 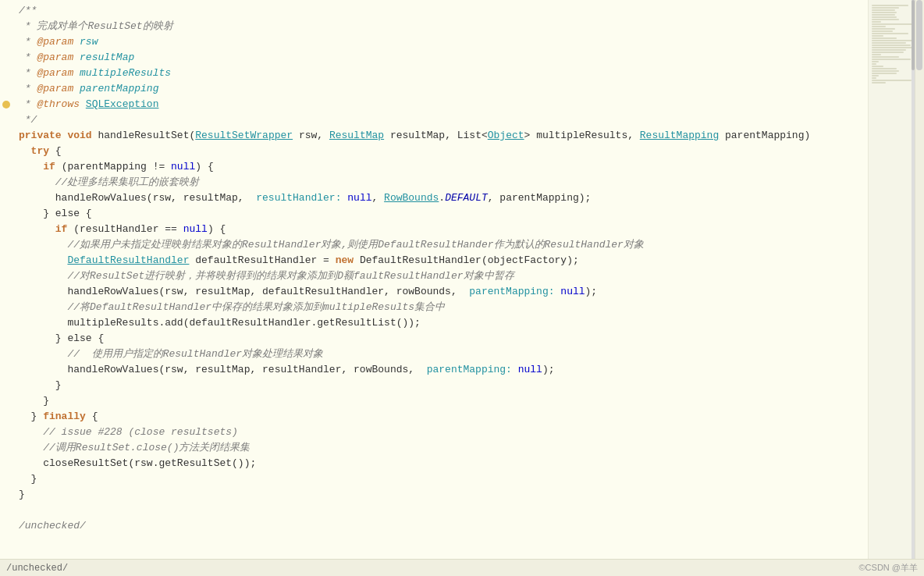 What do you see at coordinates (439, 136) in the screenshot?
I see `line-text: private void handleResultSet(ResultSetWr…` at bounding box center [439, 136].